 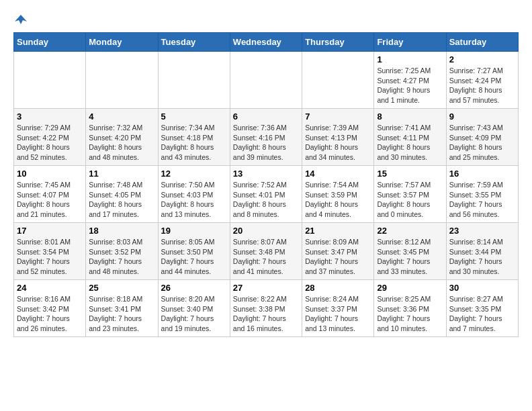 I want to click on calendar-cell: 7Sunrise: 7:39 AM Sunset: 4:13 PM Daylig…, so click(x=339, y=137).